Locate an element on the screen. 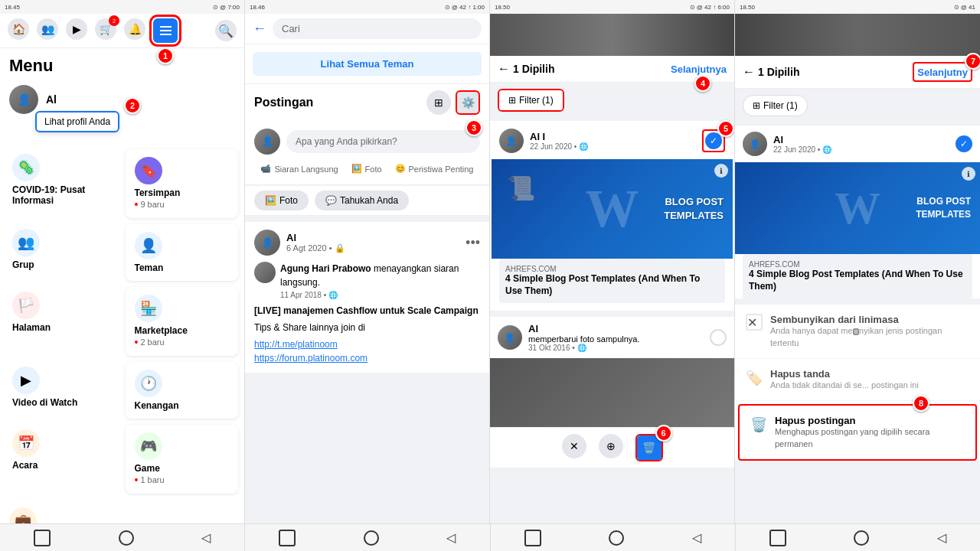  search-icon: 🔍 is located at coordinates (226, 31).